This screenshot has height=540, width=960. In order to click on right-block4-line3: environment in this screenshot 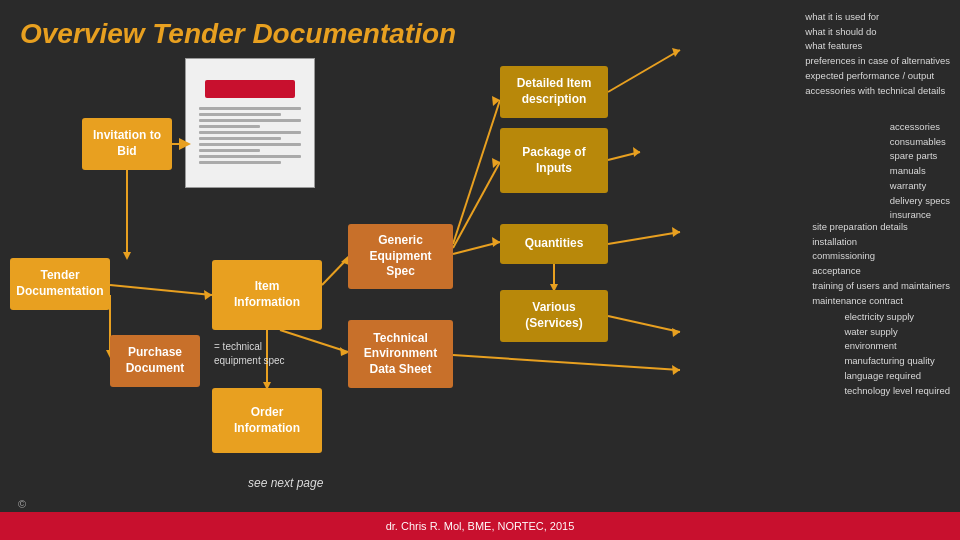, I will do `click(897, 346)`.